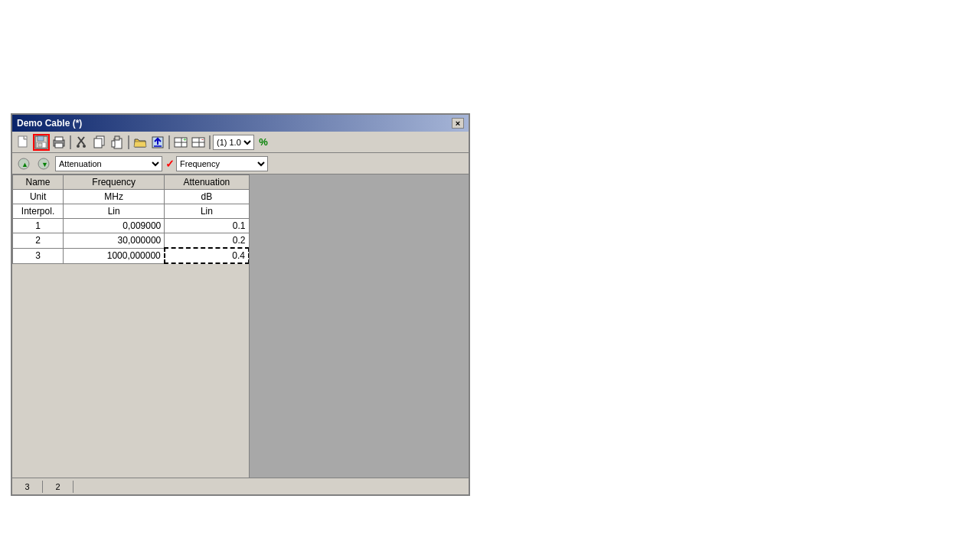 The width and height of the screenshot is (980, 551). What do you see at coordinates (38, 256) in the screenshot?
I see `row-name: 3` at bounding box center [38, 256].